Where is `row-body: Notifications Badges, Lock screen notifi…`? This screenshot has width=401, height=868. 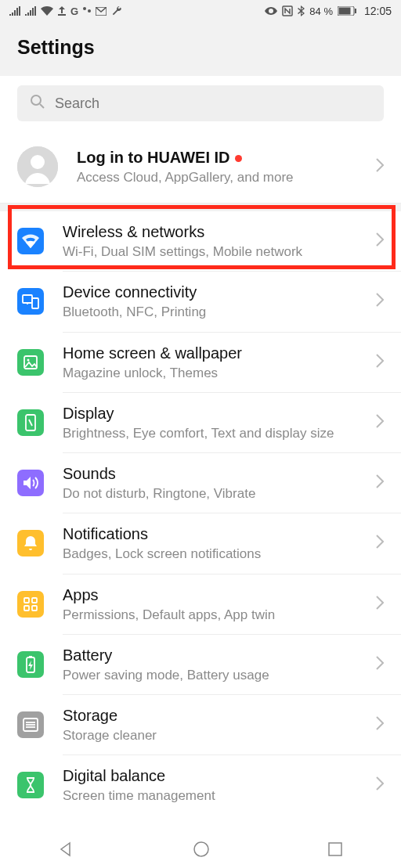 row-body: Notifications Badges, Lock screen notifi… is located at coordinates (216, 543).